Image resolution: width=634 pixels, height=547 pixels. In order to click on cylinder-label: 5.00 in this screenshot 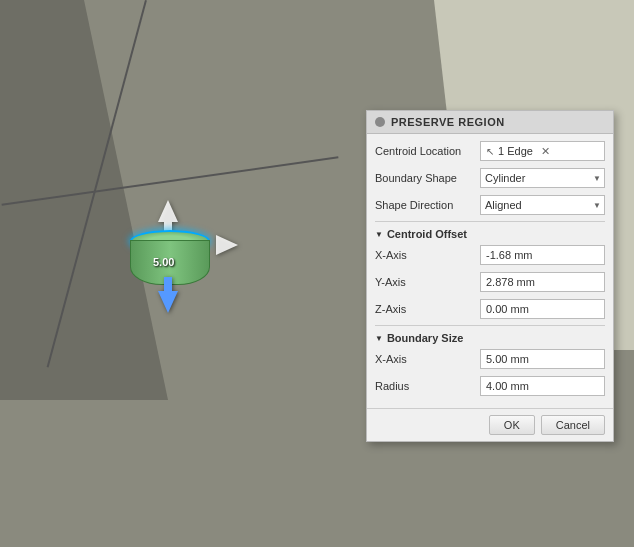, I will do `click(164, 262)`.